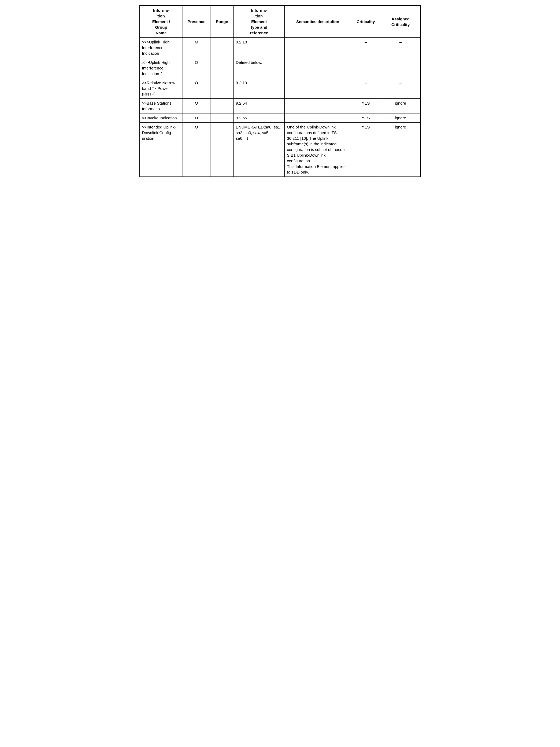  I want to click on main-table: Informa-tionElement /GroupName Presence …, so click(280, 91).